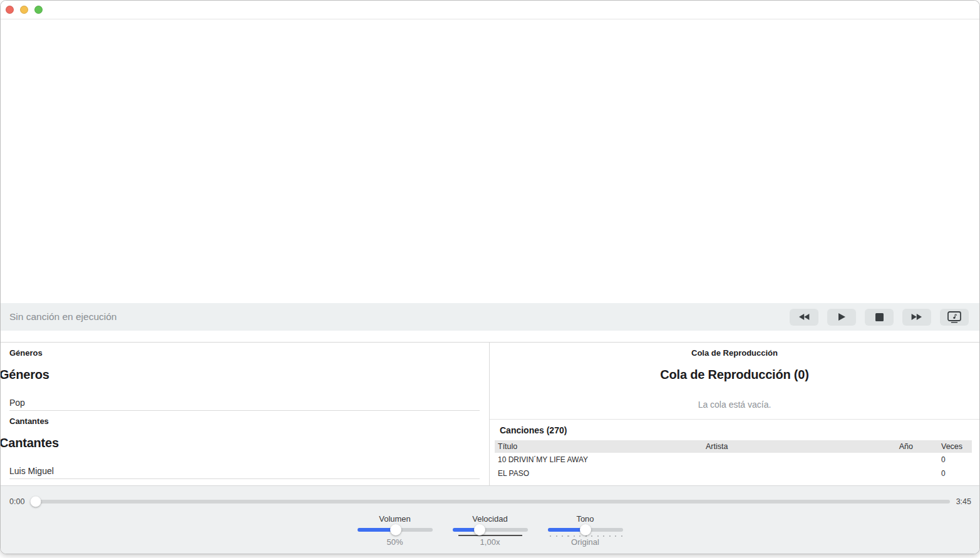 This screenshot has height=558, width=980. I want to click on volume-slider-thumb, so click(396, 530).